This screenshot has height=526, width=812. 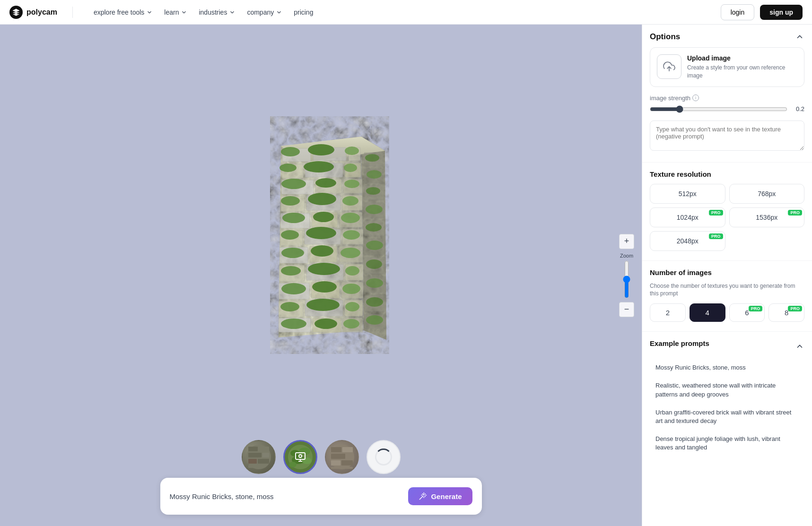 What do you see at coordinates (727, 295) in the screenshot?
I see `number-of-images-section: Number of images Choose the number of te…` at bounding box center [727, 295].